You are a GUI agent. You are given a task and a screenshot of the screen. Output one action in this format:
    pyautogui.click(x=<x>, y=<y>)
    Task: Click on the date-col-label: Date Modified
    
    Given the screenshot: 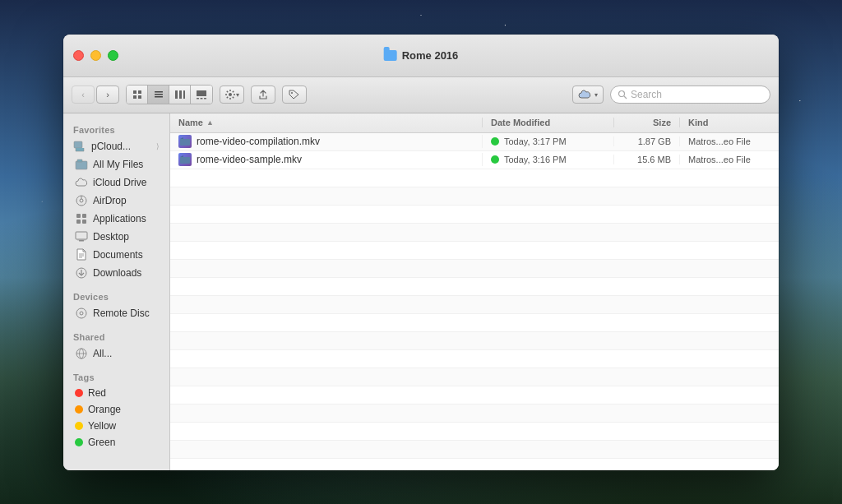 What is the action you would take?
    pyautogui.click(x=520, y=123)
    